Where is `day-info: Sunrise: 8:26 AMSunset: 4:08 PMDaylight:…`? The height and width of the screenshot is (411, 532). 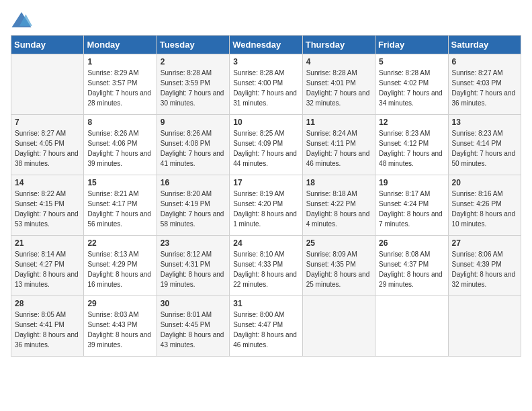 day-info: Sunrise: 8:26 AMSunset: 4:08 PMDaylight:… is located at coordinates (193, 148).